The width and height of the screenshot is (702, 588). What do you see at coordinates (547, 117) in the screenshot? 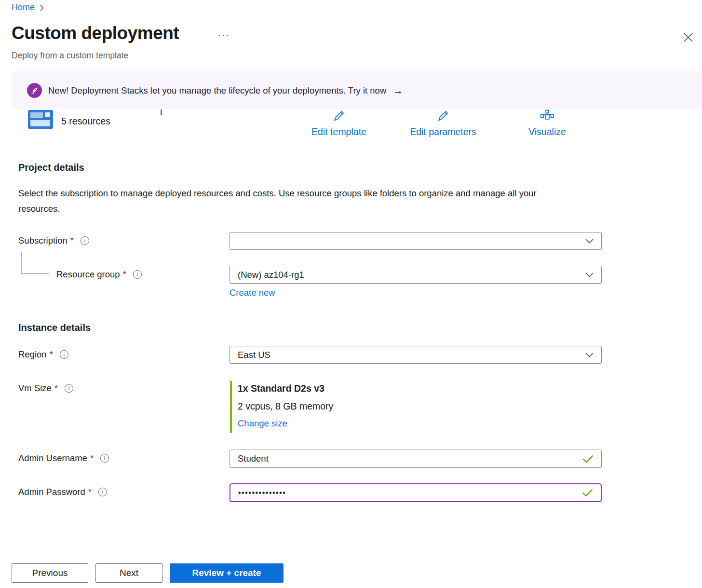
I see `org-chart-icon` at bounding box center [547, 117].